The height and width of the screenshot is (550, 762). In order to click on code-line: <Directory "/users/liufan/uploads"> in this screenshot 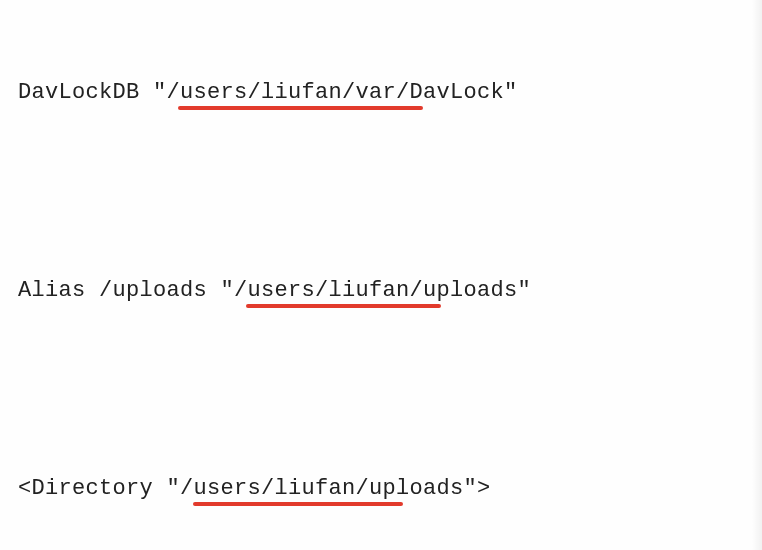, I will do `click(390, 488)`.